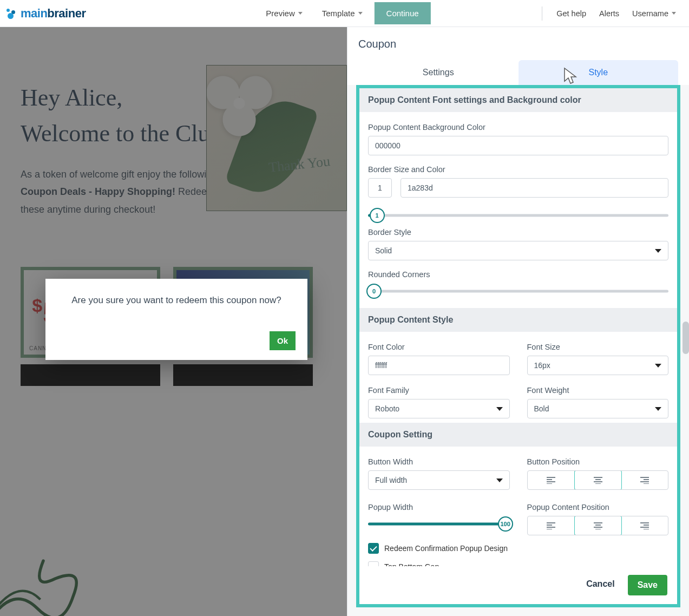  Describe the element at coordinates (519, 291) in the screenshot. I see `rounded-slider: 0` at that location.